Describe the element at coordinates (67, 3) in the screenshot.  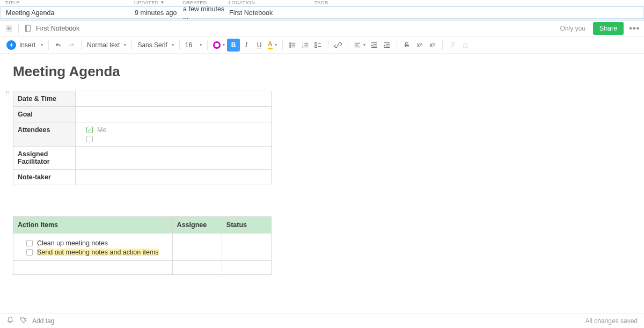
I see `col-header-title: TITLE` at that location.